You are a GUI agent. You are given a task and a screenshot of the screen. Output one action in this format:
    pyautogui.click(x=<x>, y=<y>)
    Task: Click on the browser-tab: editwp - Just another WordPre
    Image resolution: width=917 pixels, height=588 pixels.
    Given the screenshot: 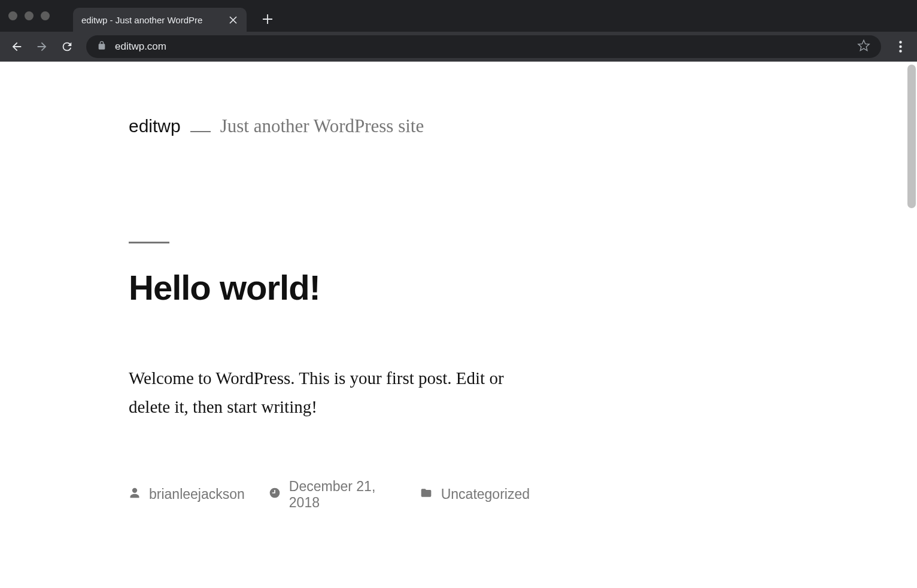 What is the action you would take?
    pyautogui.click(x=160, y=20)
    